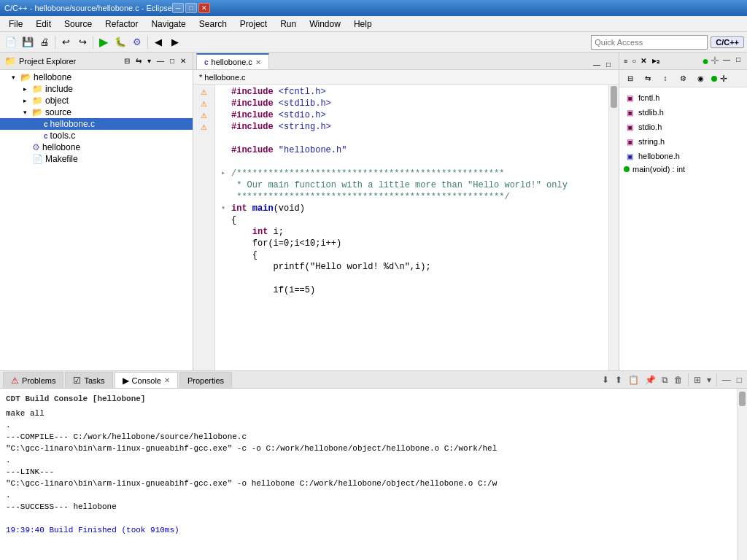 The width and height of the screenshot is (747, 560). Describe the element at coordinates (743, 399) in the screenshot. I see `console-scrollbar-thumb` at that location.